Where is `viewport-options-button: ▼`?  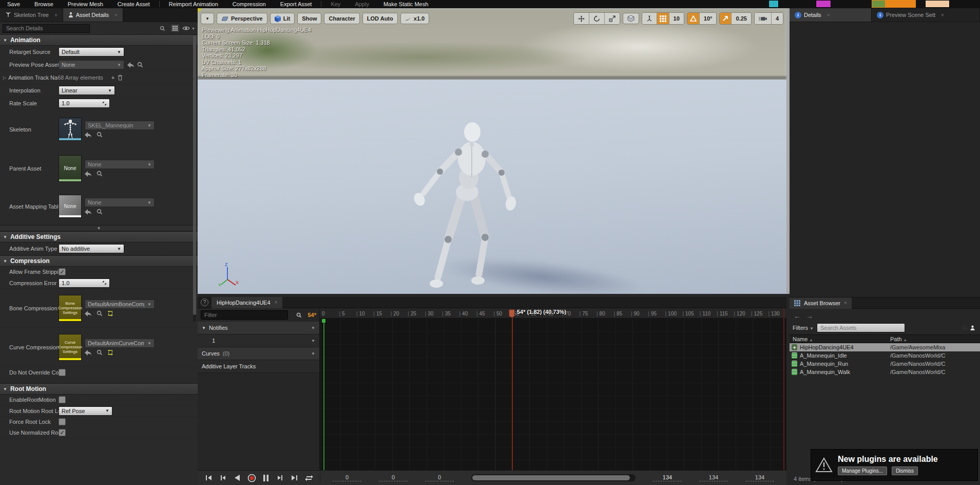
viewport-options-button: ▼ is located at coordinates (207, 18).